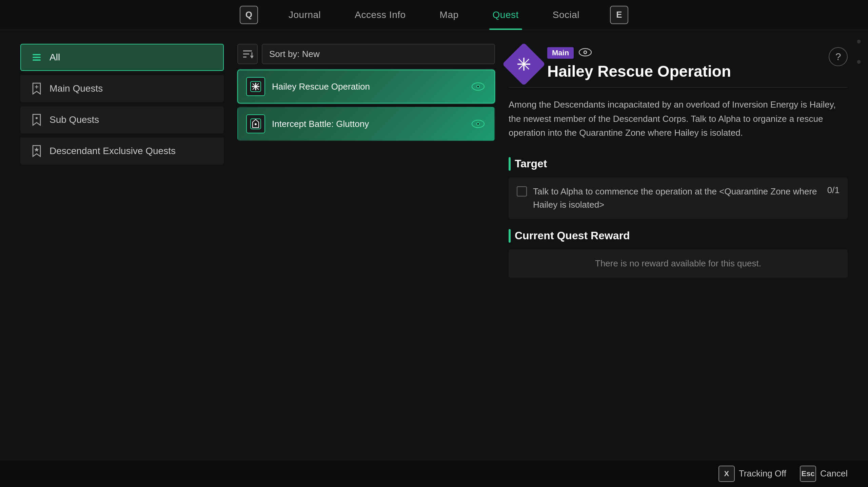  What do you see at coordinates (478, 124) in the screenshot?
I see `quest-eye-button-intercept` at bounding box center [478, 124].